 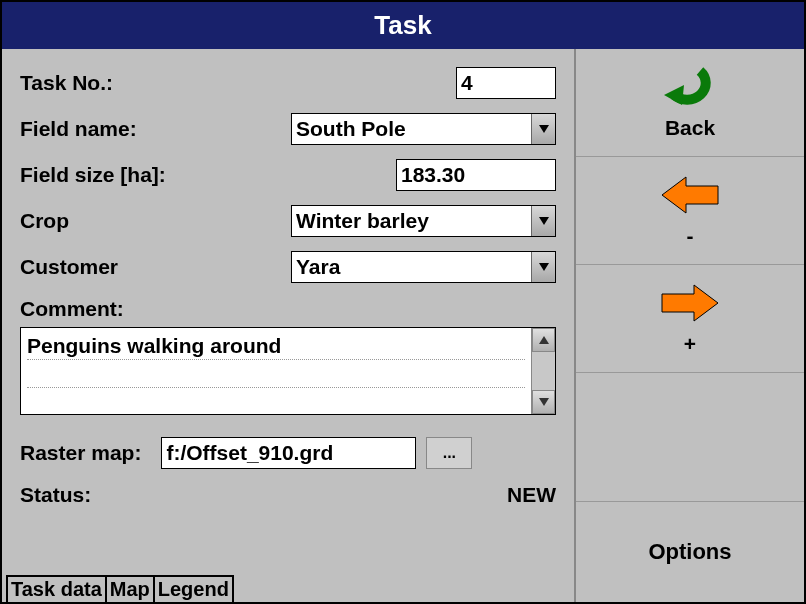 I want to click on comment-label: Comment:, so click(x=72, y=309).